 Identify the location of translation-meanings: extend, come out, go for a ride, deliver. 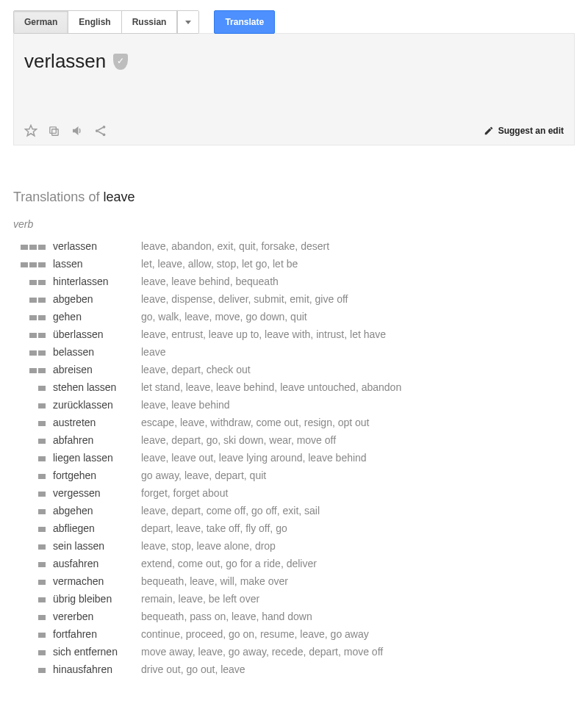
(229, 564).